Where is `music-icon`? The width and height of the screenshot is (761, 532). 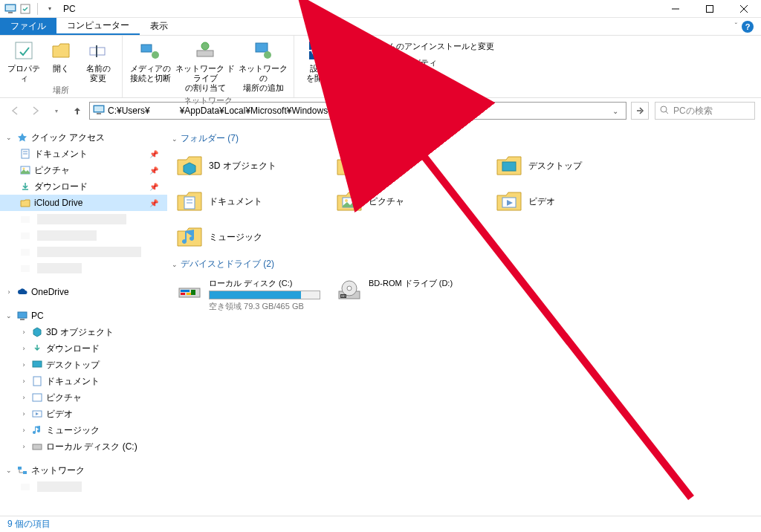 music-icon is located at coordinates (37, 430).